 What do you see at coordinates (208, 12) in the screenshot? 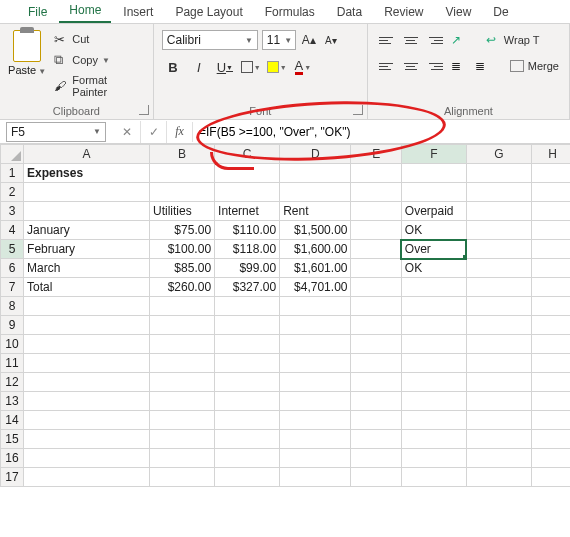
I see `tab-page-layout: Page Layout` at bounding box center [208, 12].